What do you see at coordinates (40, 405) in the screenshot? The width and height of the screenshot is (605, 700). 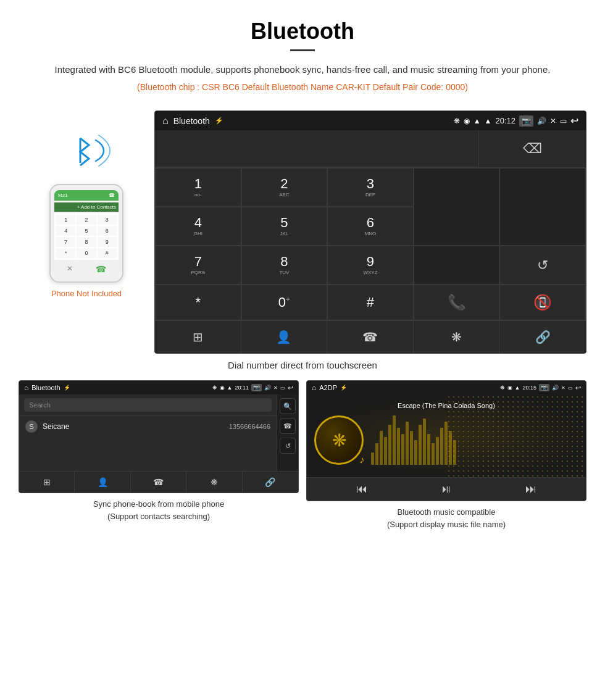 I see `search-placeholder: Search` at bounding box center [40, 405].